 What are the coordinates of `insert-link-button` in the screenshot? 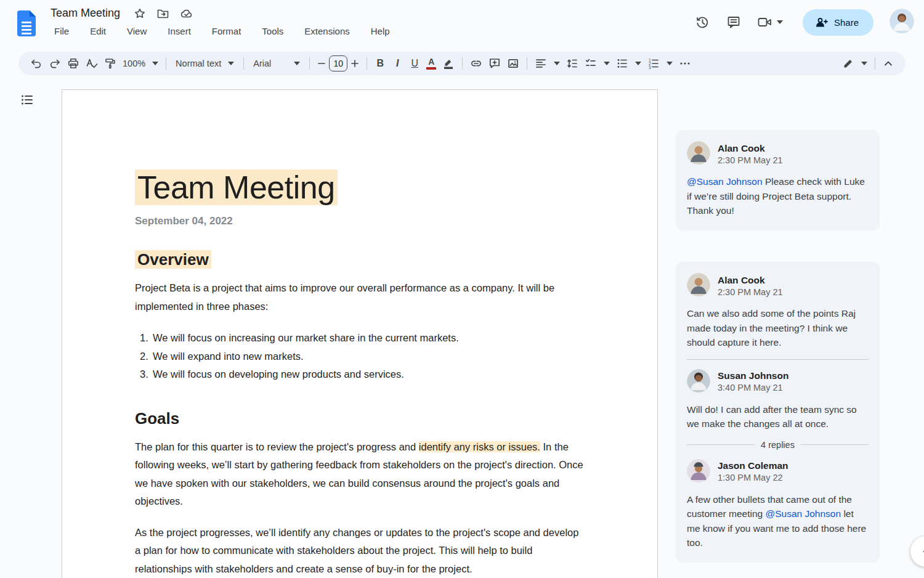 It's located at (476, 63).